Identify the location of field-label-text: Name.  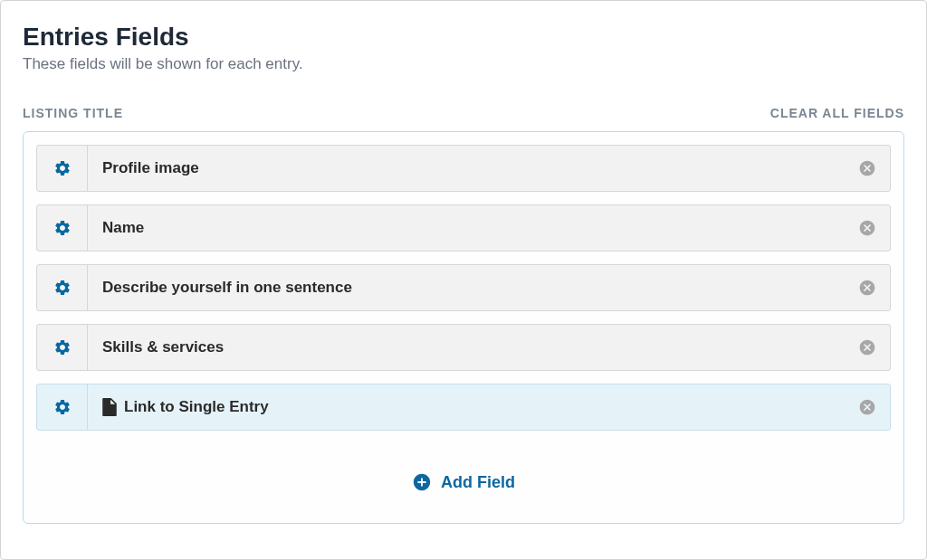
(123, 228).